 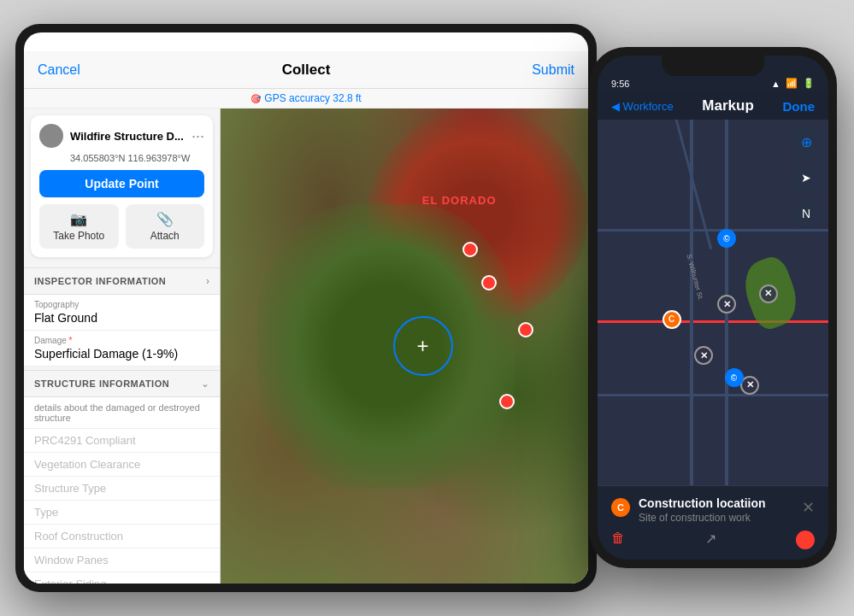 I want to click on topography-field: Topography Flat Ground, so click(x=121, y=313).